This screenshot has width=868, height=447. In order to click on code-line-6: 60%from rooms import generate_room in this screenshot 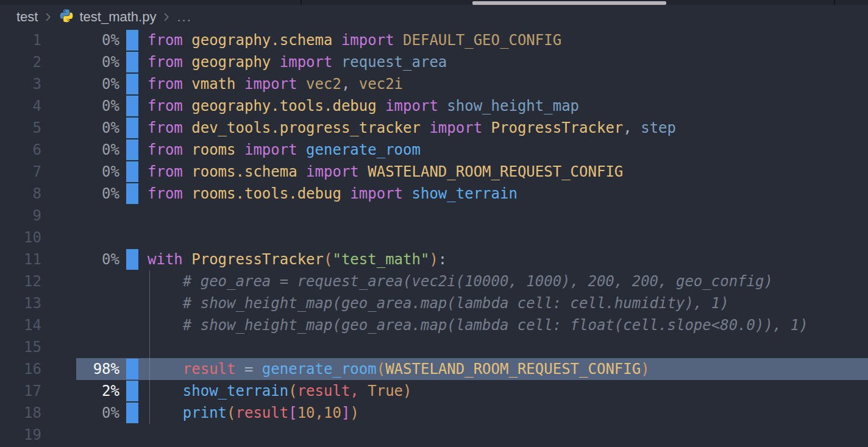, I will do `click(434, 150)`.